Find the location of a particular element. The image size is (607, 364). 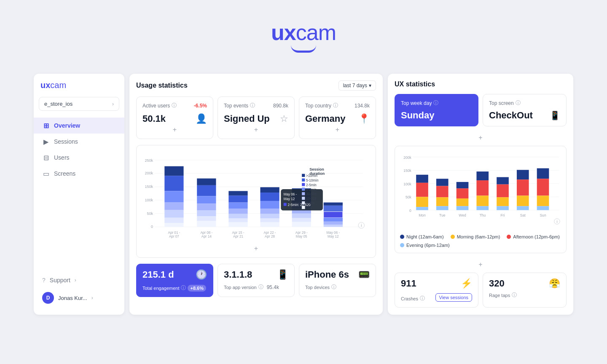

sidebar-item-label: Overview is located at coordinates (67, 126).